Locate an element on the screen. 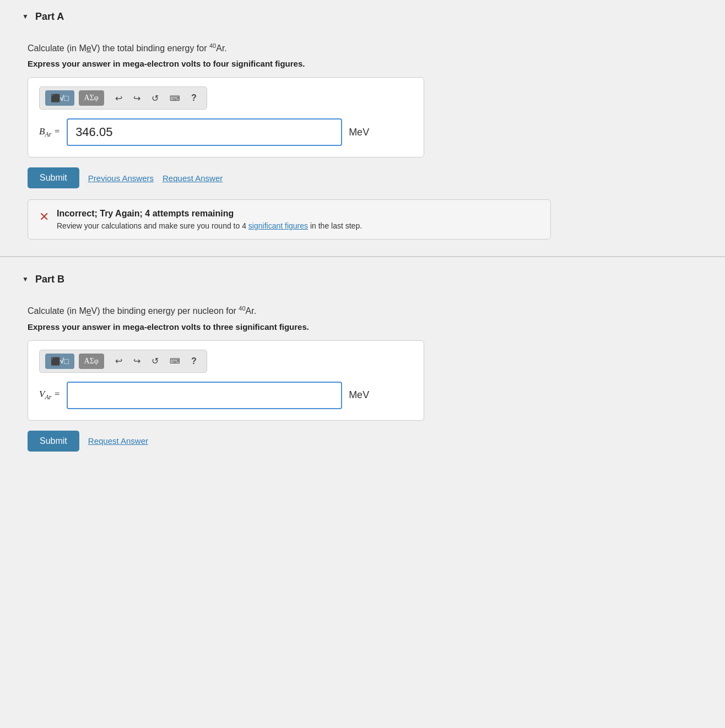 The width and height of the screenshot is (725, 728). part-b-answer-box: ⬛√□ ΑΣφ ↩ ↪ ↺ ⌨ ? VAr = MeV is located at coordinates (226, 381).